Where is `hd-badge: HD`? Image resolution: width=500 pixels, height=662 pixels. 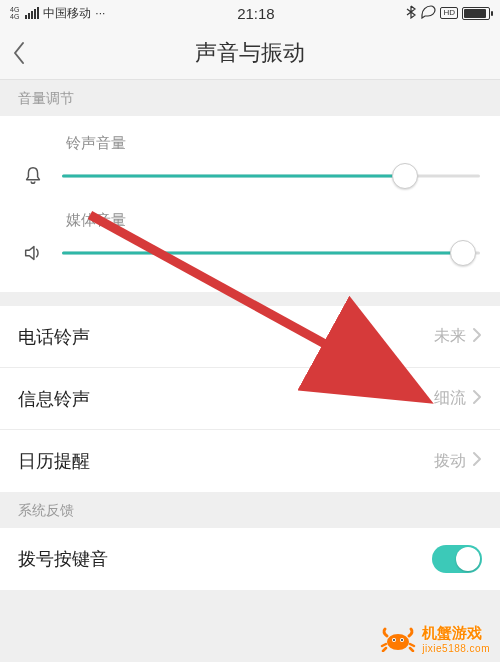 hd-badge: HD is located at coordinates (449, 13).